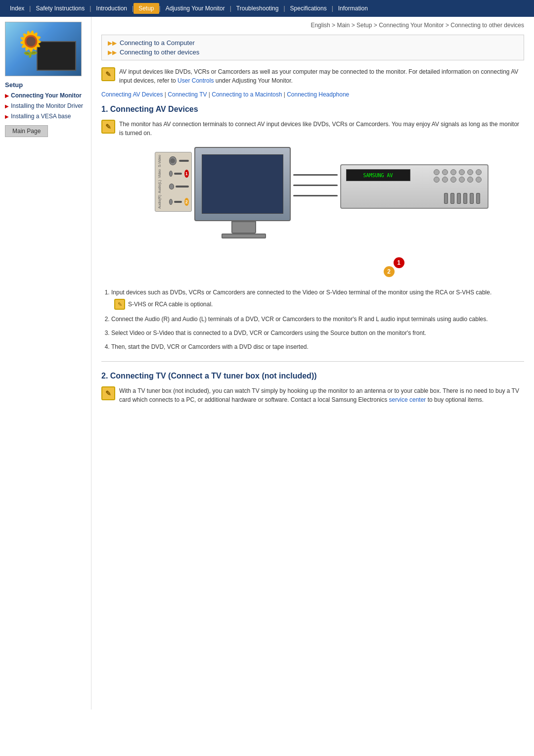 The height and width of the screenshot is (756, 534). Describe the element at coordinates (196, 81) in the screenshot. I see `user-controls-link: User Controls` at that location.